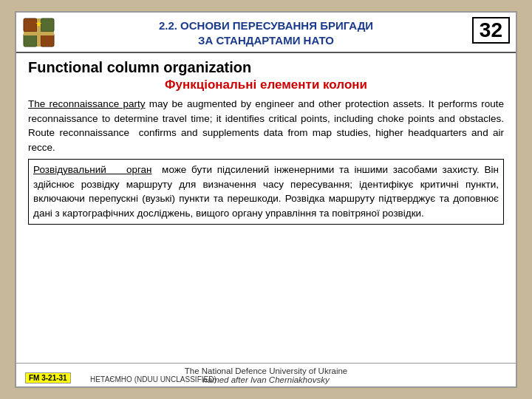 This screenshot has height=399, width=532. I want to click on slide-number: 32, so click(491, 30).